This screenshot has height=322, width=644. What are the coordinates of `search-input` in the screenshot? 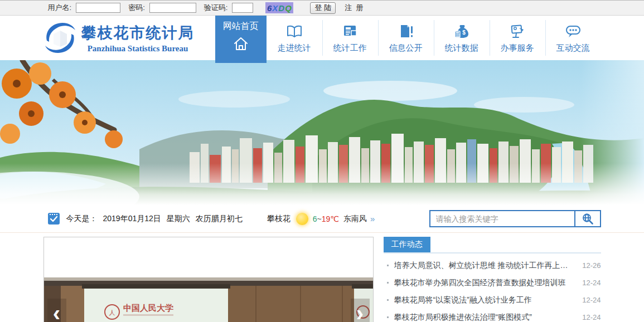 It's located at (502, 218).